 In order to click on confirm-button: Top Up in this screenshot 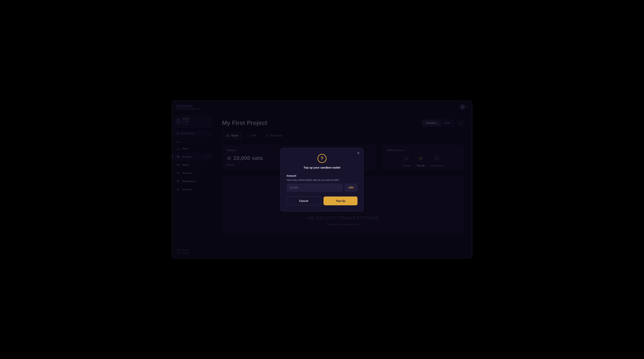, I will do `click(340, 201)`.